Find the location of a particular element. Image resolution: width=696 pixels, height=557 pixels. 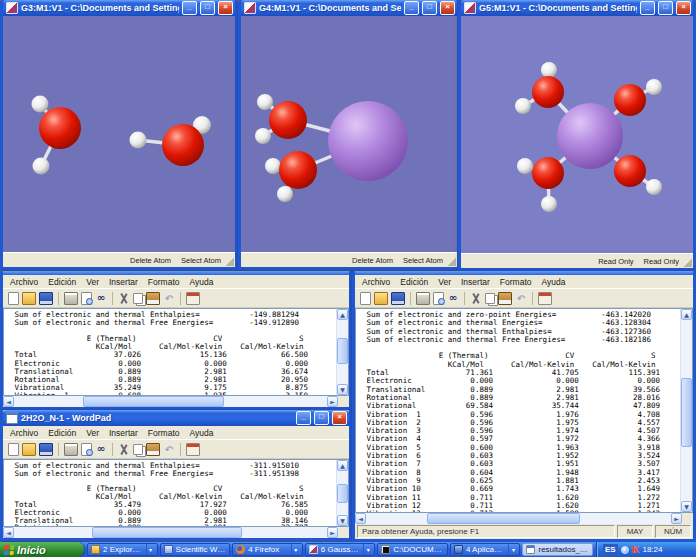

document-area: Sum of electronic and thermal Enthalpies… is located at coordinates (176, 352).